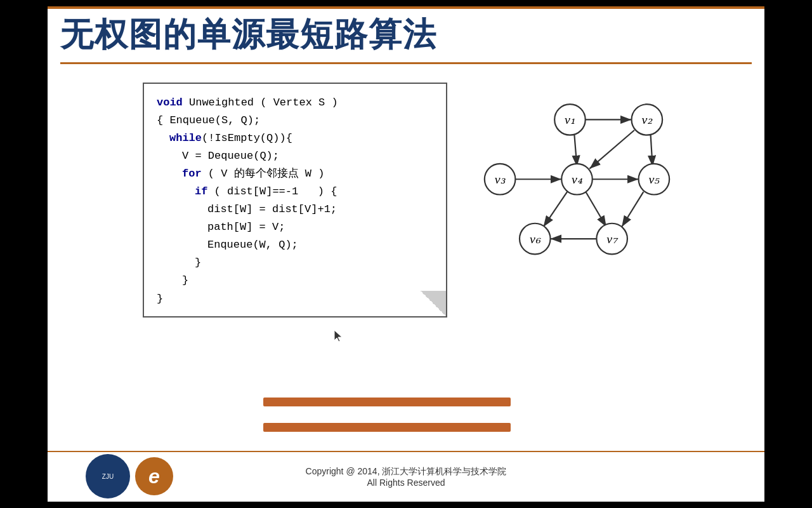  Describe the element at coordinates (108, 476) in the screenshot. I see `logo-text: ZJU` at that location.